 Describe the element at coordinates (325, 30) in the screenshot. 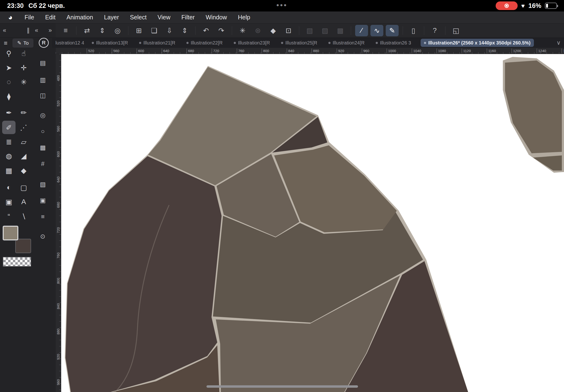

I see `select-transform-button: ▨` at that location.